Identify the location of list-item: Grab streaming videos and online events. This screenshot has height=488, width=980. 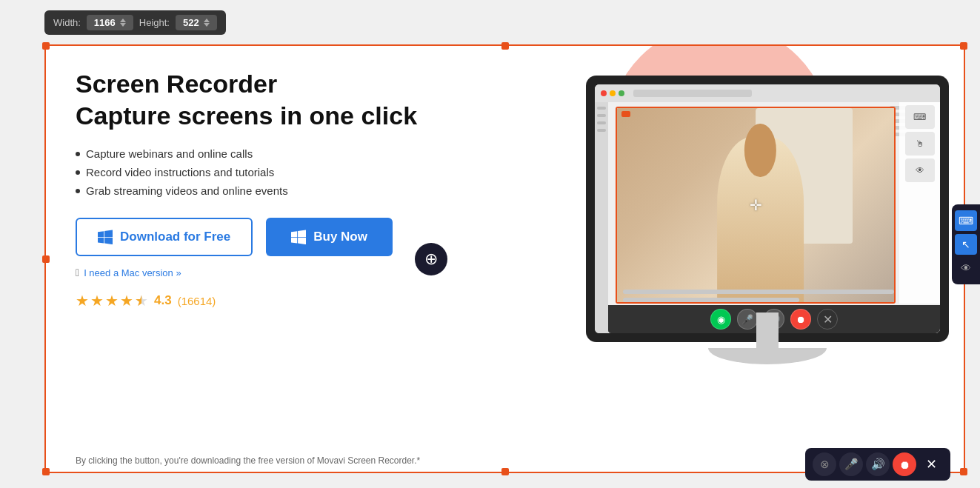
(261, 191).